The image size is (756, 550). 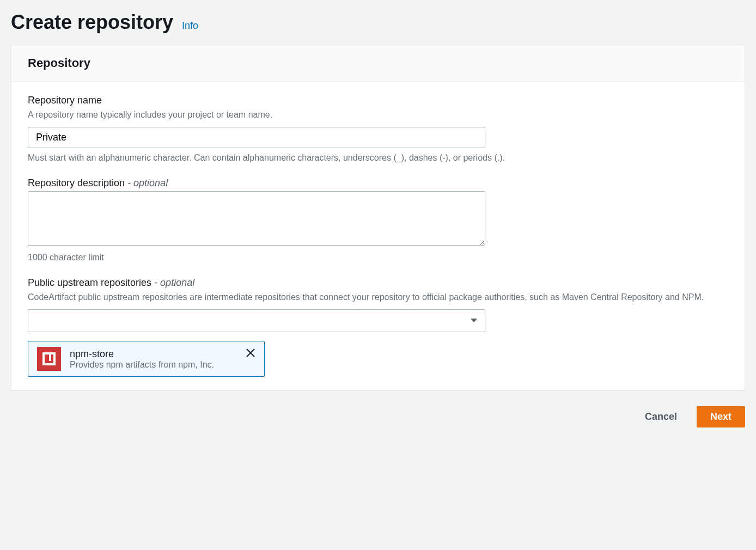 I want to click on info-link: Info, so click(x=190, y=26).